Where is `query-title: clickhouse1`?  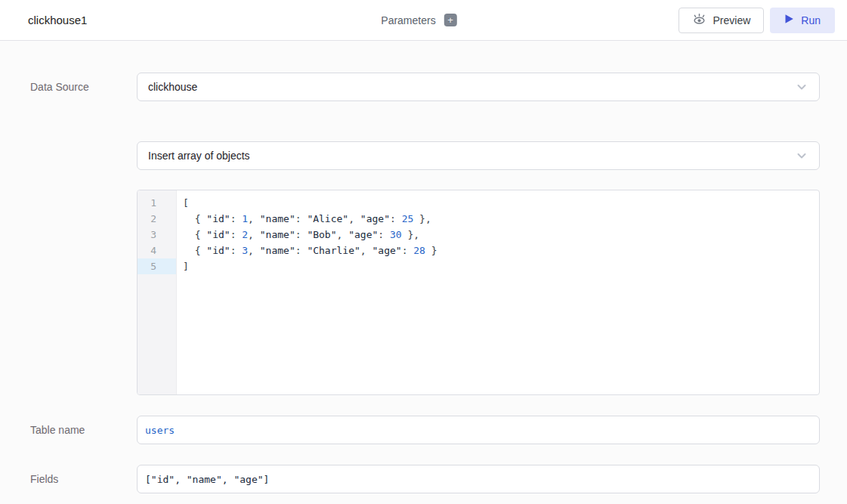
query-title: clickhouse1 is located at coordinates (57, 20).